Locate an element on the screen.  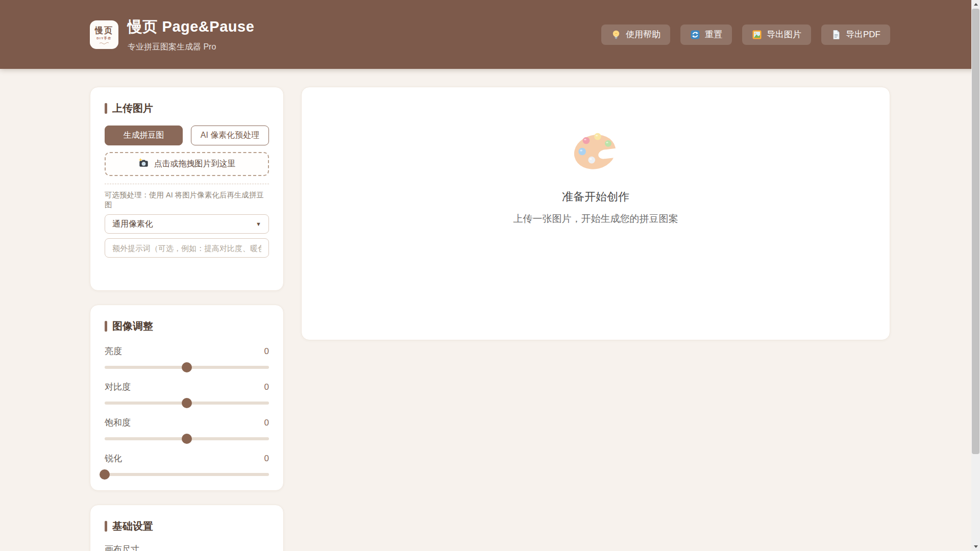
sharpen-slider-thumb is located at coordinates (105, 474).